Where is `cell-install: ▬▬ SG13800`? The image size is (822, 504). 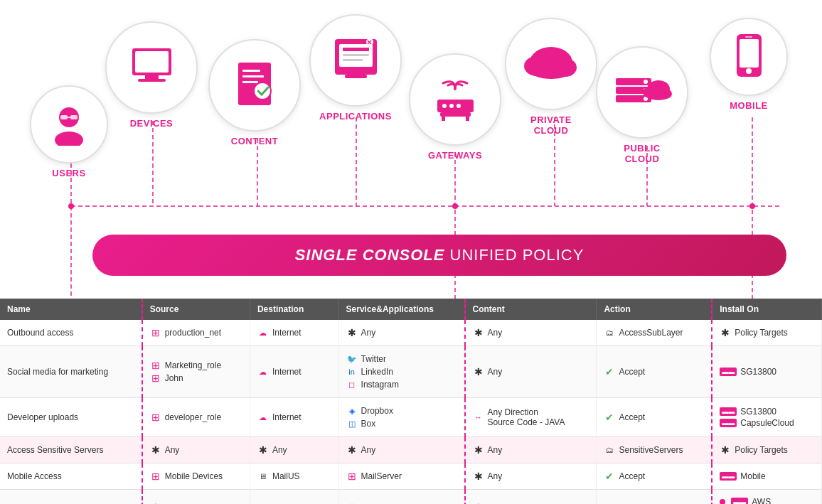
cell-install: ▬▬ SG13800 is located at coordinates (767, 372).